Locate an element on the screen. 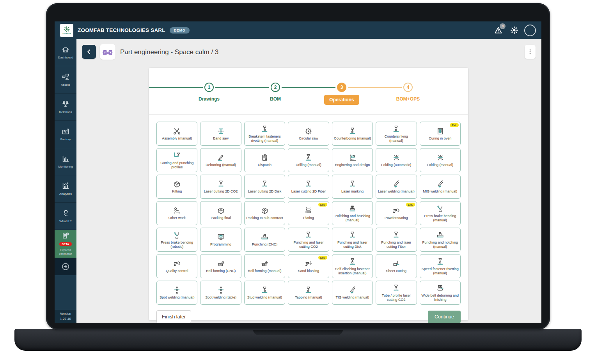 The height and width of the screenshot is (364, 596). operation-roll-forming-manual: Roll forming (manual) is located at coordinates (264, 266).